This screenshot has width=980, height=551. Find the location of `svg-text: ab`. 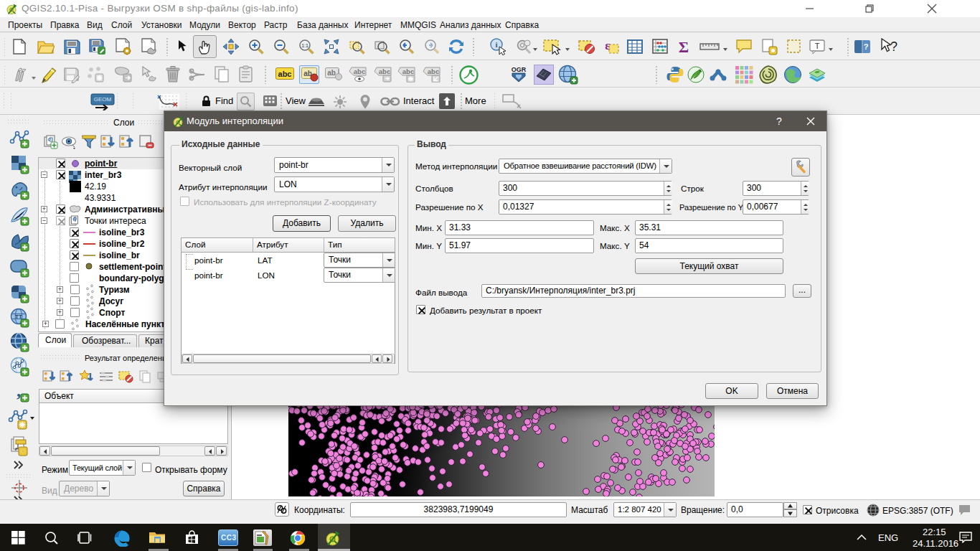

svg-text: ab is located at coordinates (331, 73).